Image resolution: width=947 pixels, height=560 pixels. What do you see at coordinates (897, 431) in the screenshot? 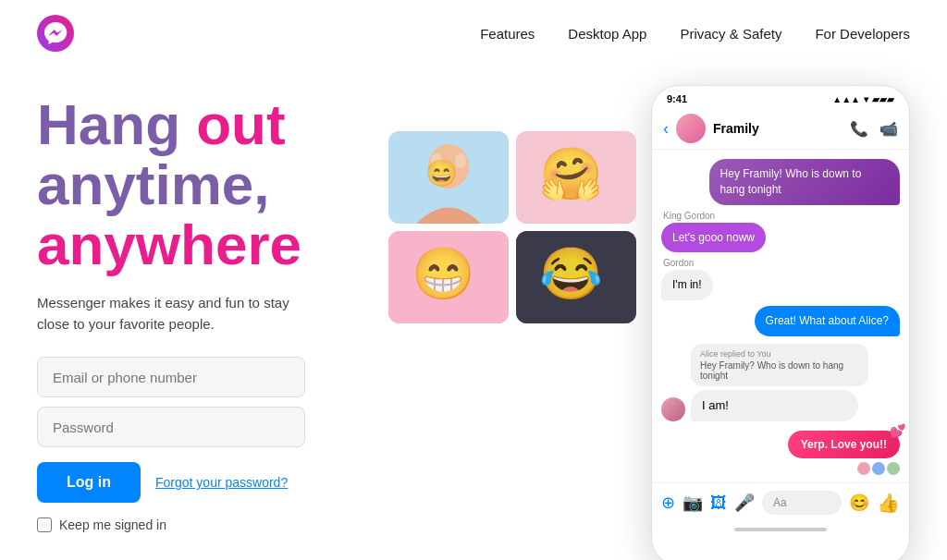
I see `heart-emoji: 💕` at bounding box center [897, 431].